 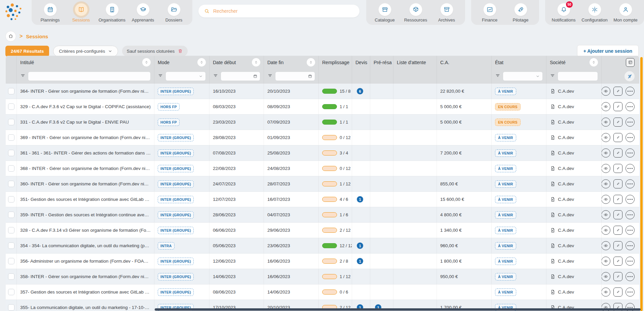 What do you see at coordinates (521, 13) in the screenshot?
I see `nav-item-pilotage: Pilotage` at bounding box center [521, 13].